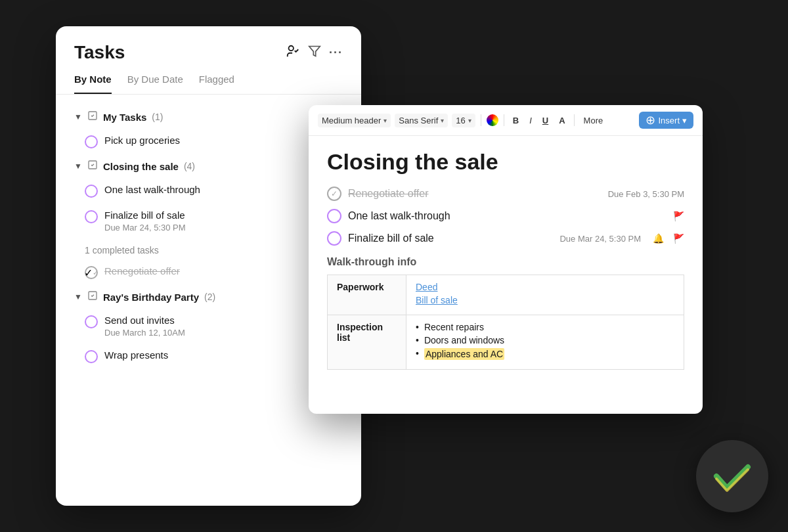 Image resolution: width=788 pixels, height=532 pixels. I want to click on table-row: Paperwork Deed Bill of sale, so click(506, 296).